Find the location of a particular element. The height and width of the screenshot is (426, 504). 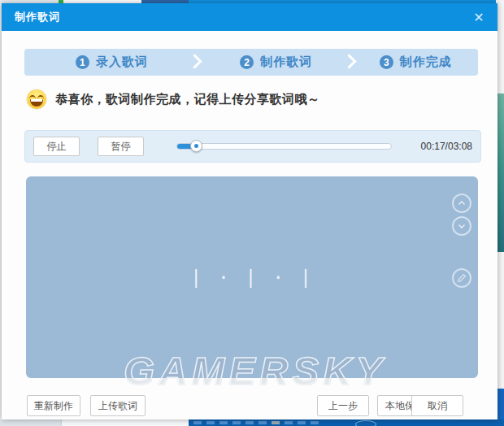

congrats-text: 恭喜你，歌词制作完成，记得上传分享歌词哦～ is located at coordinates (188, 99).